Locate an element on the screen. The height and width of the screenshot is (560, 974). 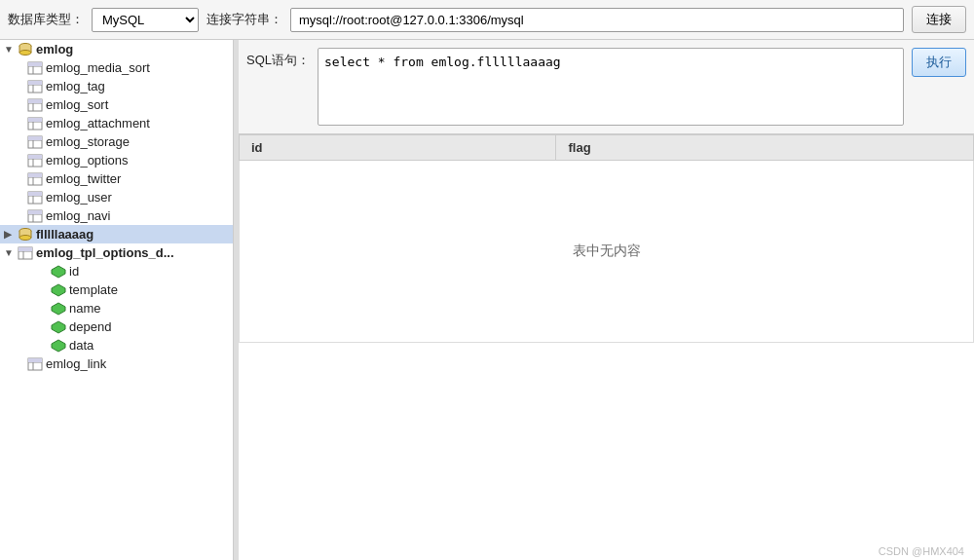
tree-column-template: template is located at coordinates (117, 290).